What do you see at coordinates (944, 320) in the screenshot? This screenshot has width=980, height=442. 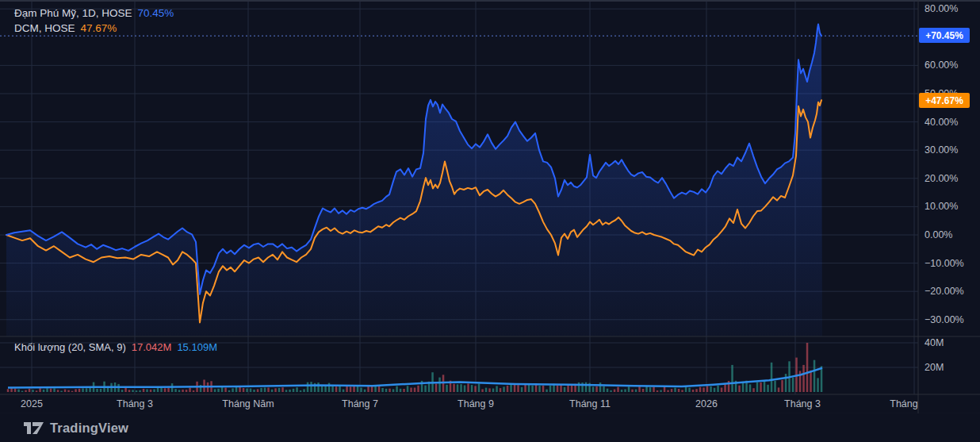 I see `price-scale-label: −30.00%` at bounding box center [944, 320].